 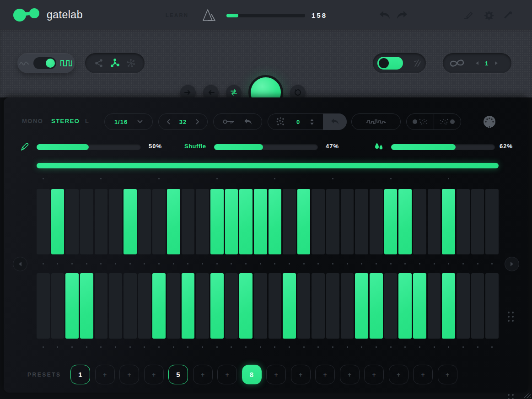 What do you see at coordinates (511, 396) in the screenshot?
I see `row-bottom-grip-icon` at bounding box center [511, 396].